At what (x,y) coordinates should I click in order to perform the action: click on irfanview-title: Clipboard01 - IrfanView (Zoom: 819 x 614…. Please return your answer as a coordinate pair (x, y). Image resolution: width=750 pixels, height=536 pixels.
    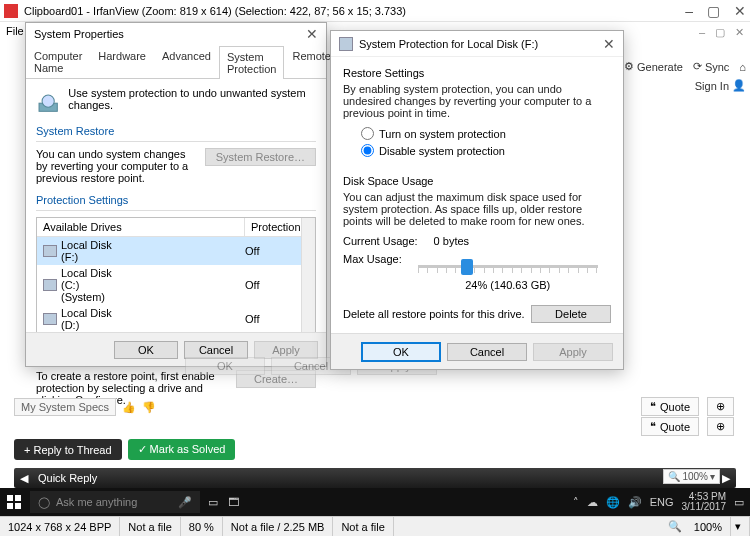
    Looking at the image, I should click on (215, 11).